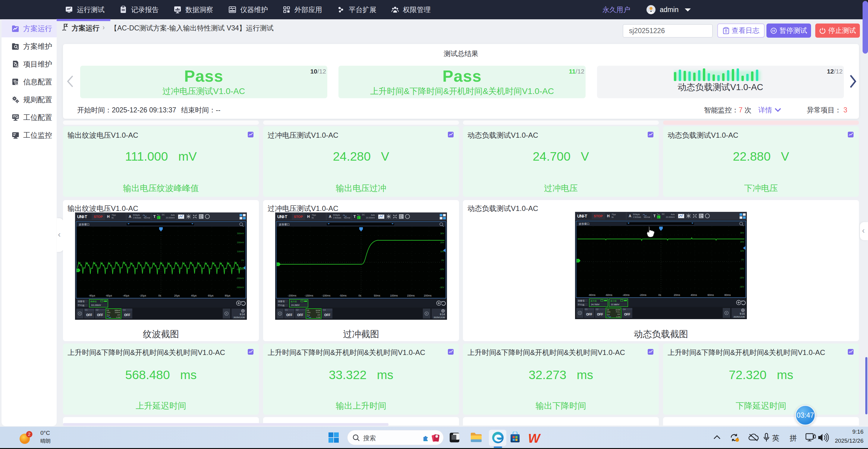  What do you see at coordinates (92, 296) in the screenshot?
I see `svg-text: -80μs` at bounding box center [92, 296].